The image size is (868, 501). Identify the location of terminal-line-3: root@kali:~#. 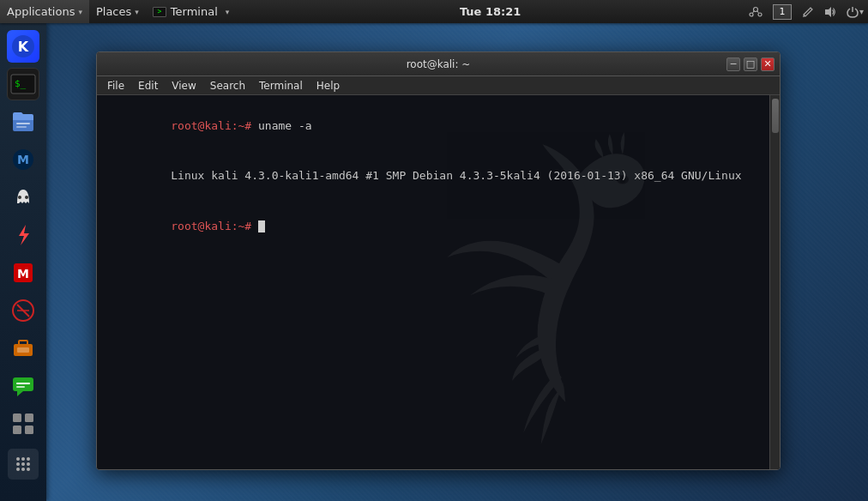
(433, 226).